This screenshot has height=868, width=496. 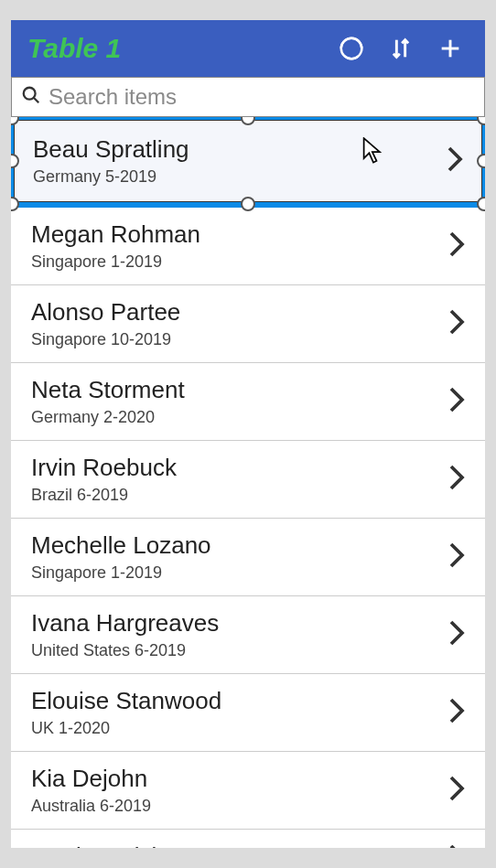 What do you see at coordinates (240, 624) in the screenshot?
I see `item-name: Ivana Hargreaves` at bounding box center [240, 624].